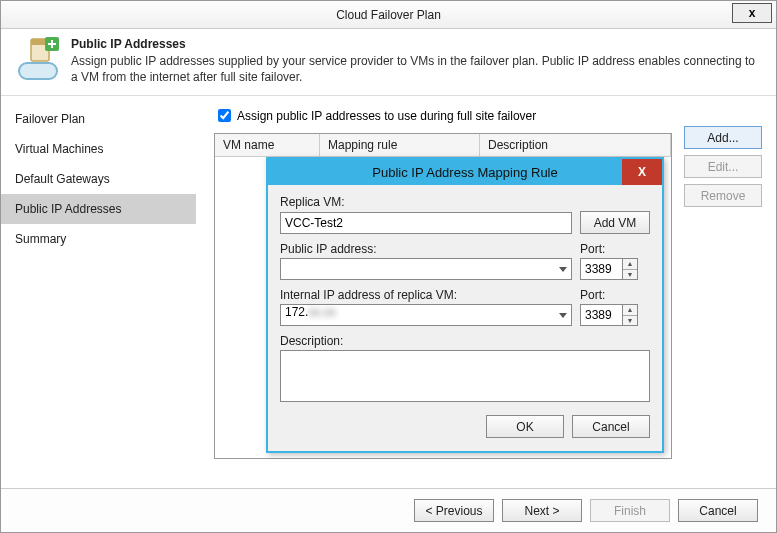  Describe the element at coordinates (388, 62) in the screenshot. I see `header-section: Public IP Addresses Assign public IP add…` at that location.